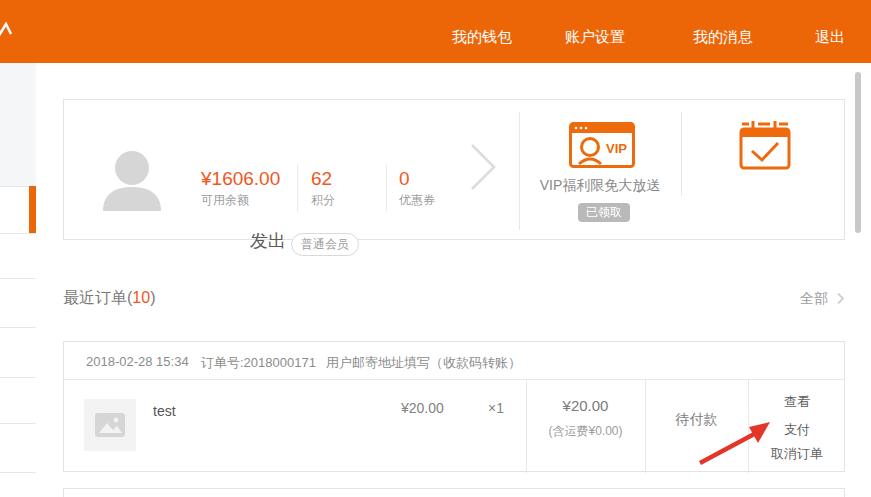  Describe the element at coordinates (248, 178) in the screenshot. I see `balance-value: ¥1606.00` at that location.